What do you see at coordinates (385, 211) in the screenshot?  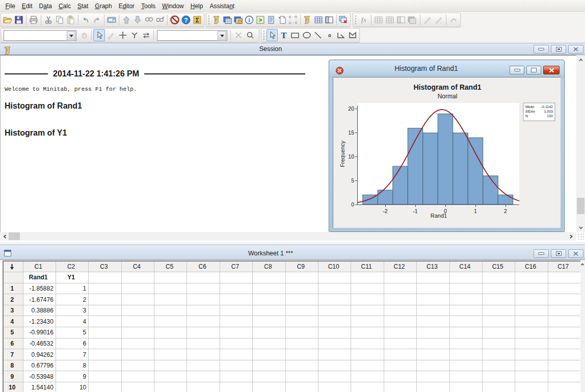 I see `svg-text: -2` at bounding box center [385, 211].